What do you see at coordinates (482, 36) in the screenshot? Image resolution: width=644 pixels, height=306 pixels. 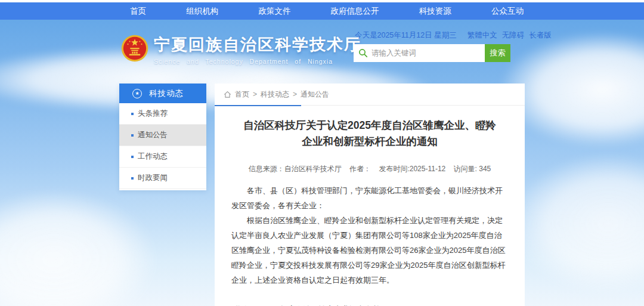 I see `link-traditional-chinese: 繁體中文` at bounding box center [482, 36].